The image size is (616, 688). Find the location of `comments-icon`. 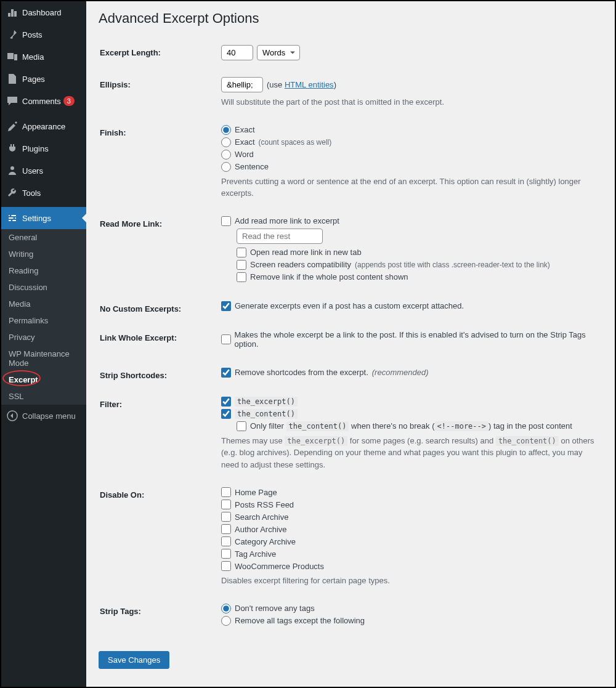

comments-icon is located at coordinates (12, 101).